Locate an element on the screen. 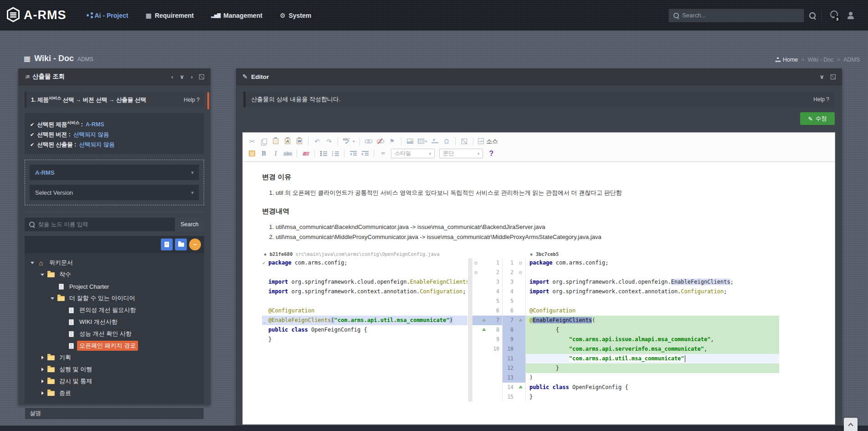  editor-header: ✎ Editor ∨ is located at coordinates (539, 77).